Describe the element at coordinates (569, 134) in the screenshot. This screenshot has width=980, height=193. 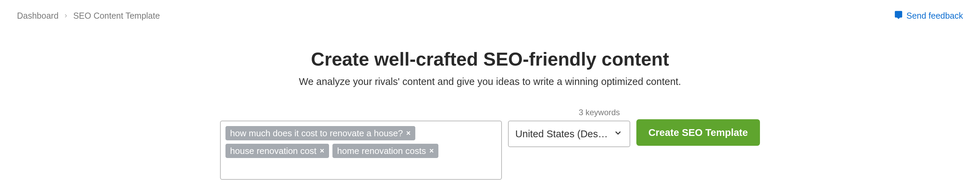
I see `location-select: United States (Des…` at that location.